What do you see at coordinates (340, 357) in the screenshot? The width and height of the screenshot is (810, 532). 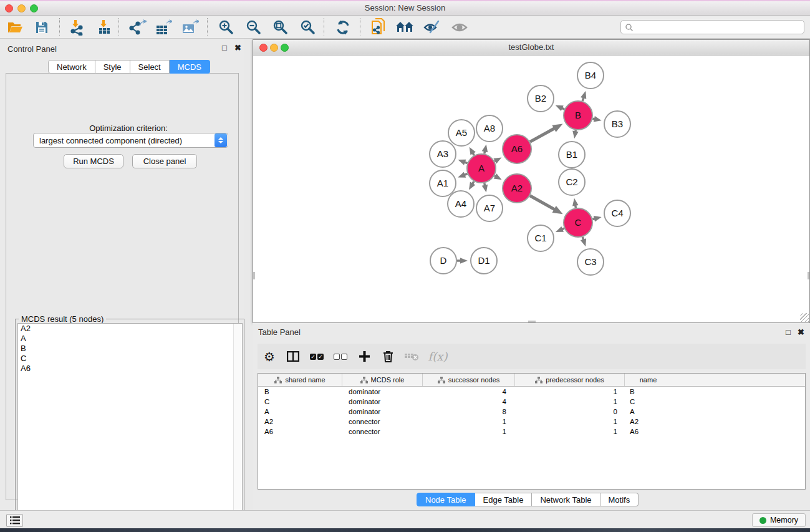 I see `deselect-all-checkboxes-icon` at bounding box center [340, 357].